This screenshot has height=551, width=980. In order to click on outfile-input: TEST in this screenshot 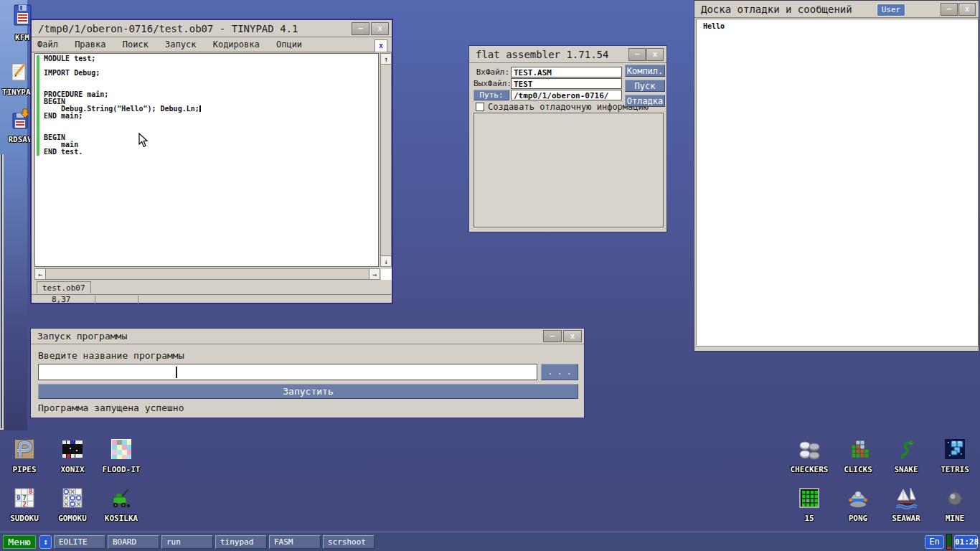, I will do `click(567, 83)`.